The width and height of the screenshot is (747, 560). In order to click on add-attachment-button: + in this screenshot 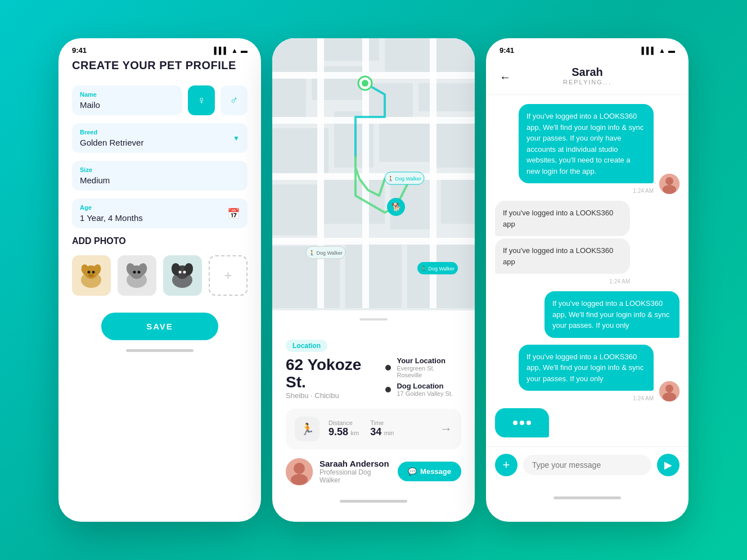, I will do `click(506, 465)`.